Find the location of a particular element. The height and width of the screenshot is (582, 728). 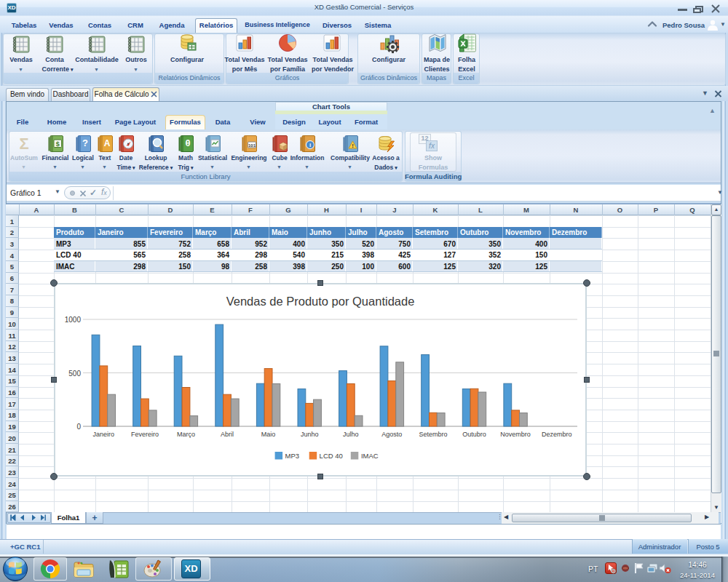

svg-text: Outubro is located at coordinates (475, 434).